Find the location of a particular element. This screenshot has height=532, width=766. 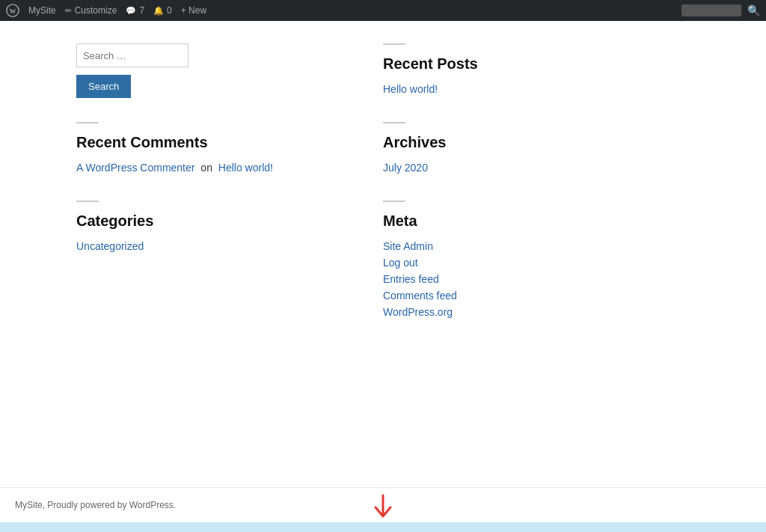

admin-bar-comments-count: 7 is located at coordinates (142, 10).